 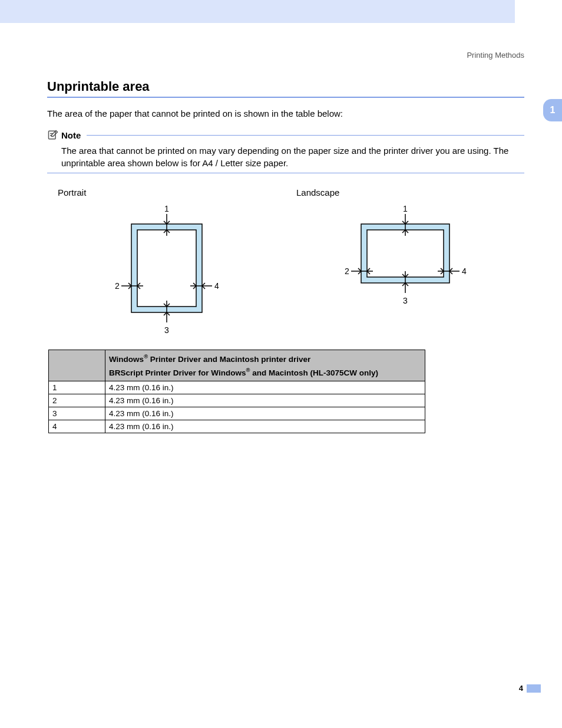 What do you see at coordinates (405, 262) in the screenshot?
I see `landscape-diagram-svg: 1 3 2 4` at bounding box center [405, 262].